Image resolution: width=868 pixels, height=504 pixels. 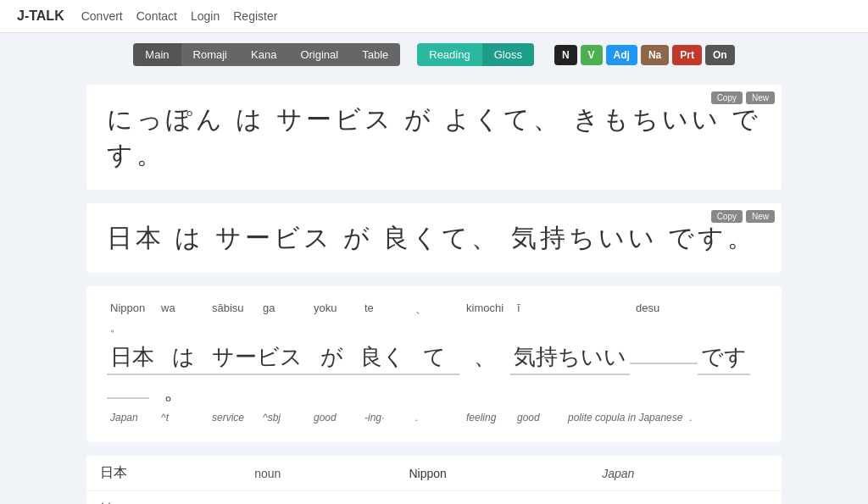 What do you see at coordinates (721, 55) in the screenshot?
I see `badge-on: On` at bounding box center [721, 55].